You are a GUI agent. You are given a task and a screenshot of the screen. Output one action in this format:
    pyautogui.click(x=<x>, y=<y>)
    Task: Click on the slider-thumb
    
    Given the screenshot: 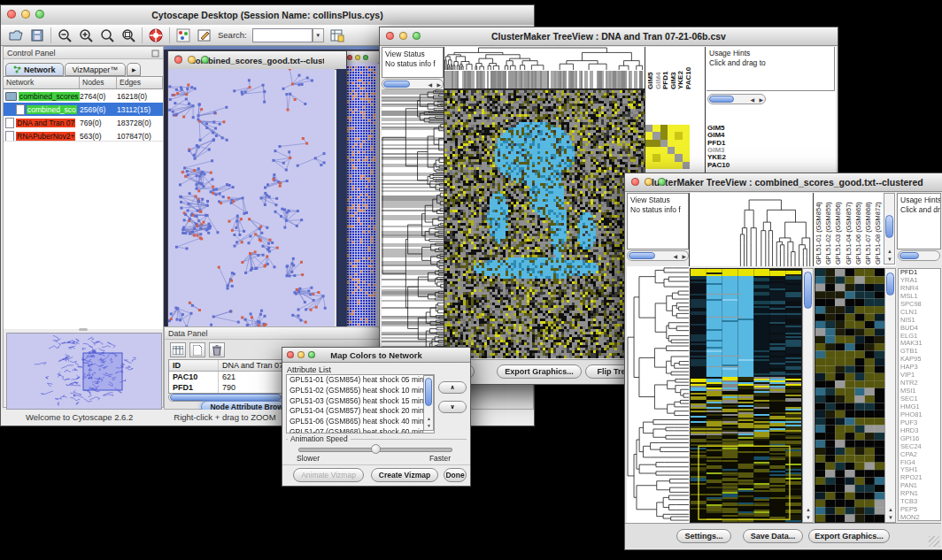 What is the action you would take?
    pyautogui.click(x=375, y=449)
    